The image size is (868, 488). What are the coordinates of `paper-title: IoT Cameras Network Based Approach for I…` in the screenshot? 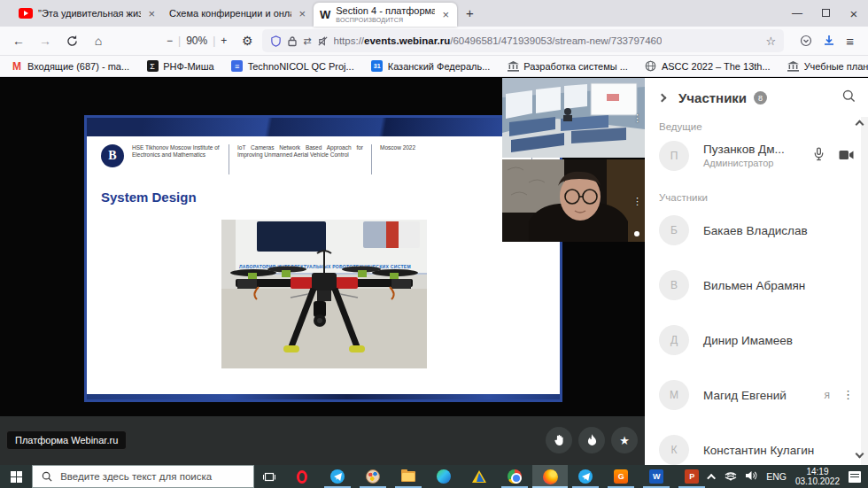 It's located at (300, 152).